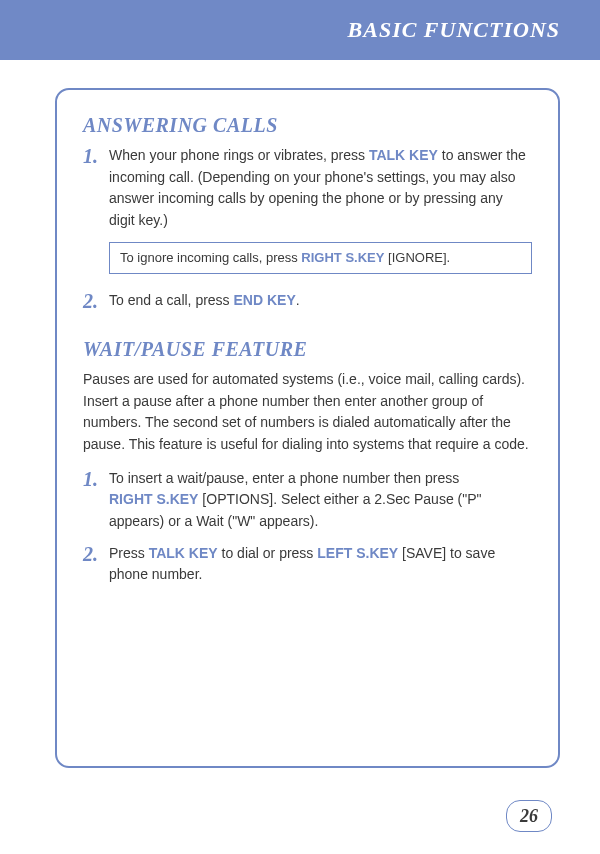  I want to click on answering-step-1: 1. When your phone rings or vibrates, pr…, so click(308, 188).